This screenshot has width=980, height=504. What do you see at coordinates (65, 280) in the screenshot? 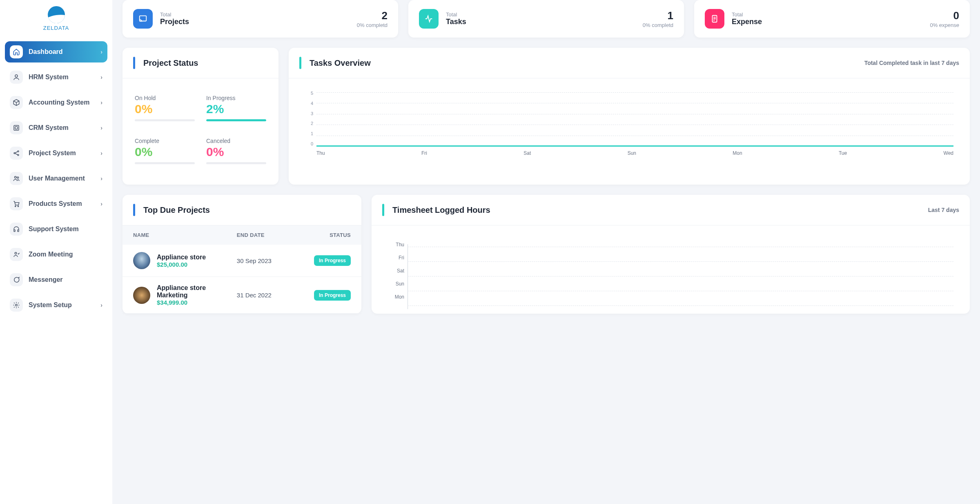
I see `sidebar-item-label: Messenger` at bounding box center [65, 280].